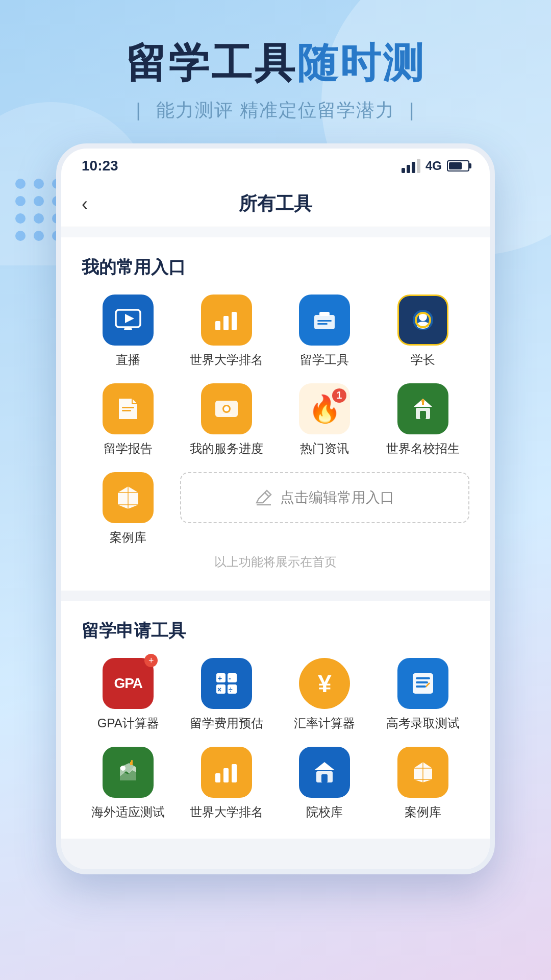 Image resolution: width=551 pixels, height=980 pixels. What do you see at coordinates (324, 449) in the screenshot?
I see `news-label: 热门资讯` at bounding box center [324, 449].